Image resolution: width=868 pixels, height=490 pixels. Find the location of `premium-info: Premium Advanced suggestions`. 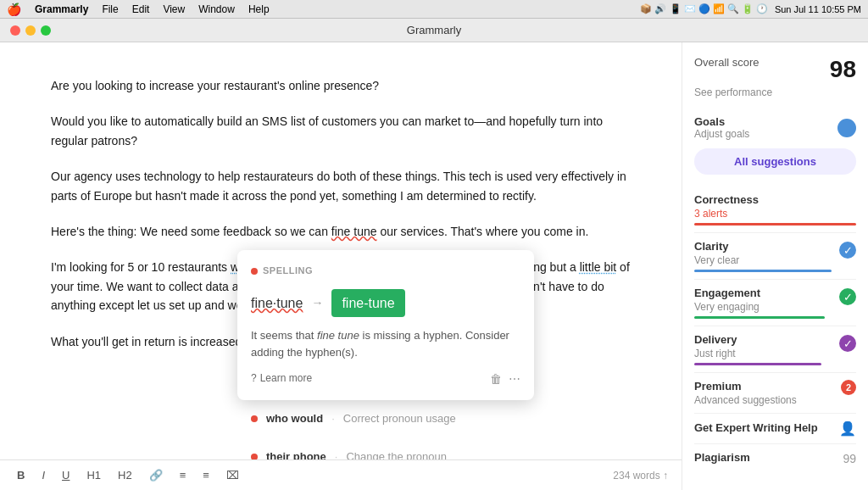

premium-info: Premium Advanced suggestions is located at coordinates (746, 393).